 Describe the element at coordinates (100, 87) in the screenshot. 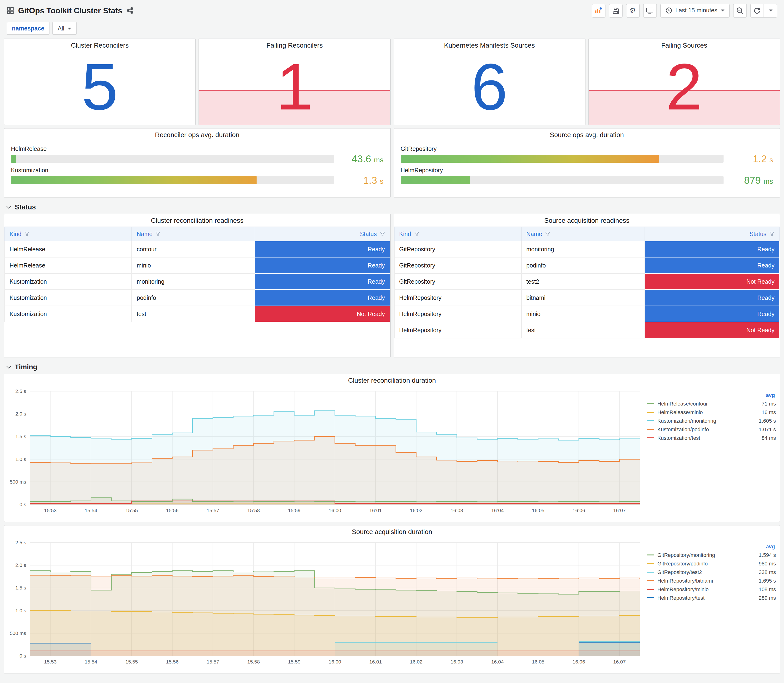

I see `stat-value: 5` at that location.